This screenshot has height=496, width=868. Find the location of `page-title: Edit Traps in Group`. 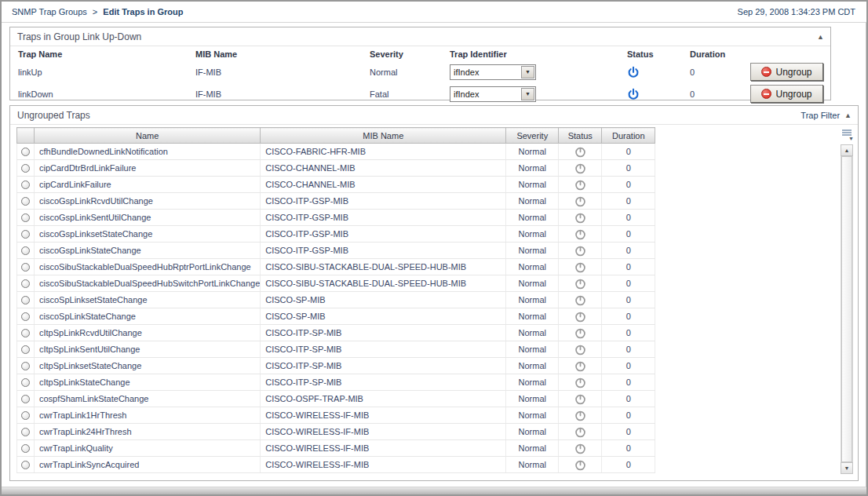

page-title: Edit Traps in Group is located at coordinates (143, 12).